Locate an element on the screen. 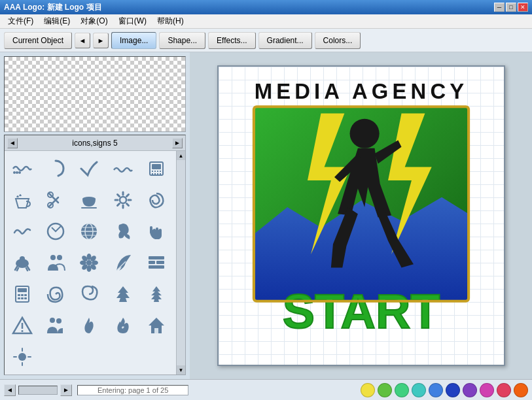 The height and width of the screenshot is (400, 532). icon-check is located at coordinates (89, 169).